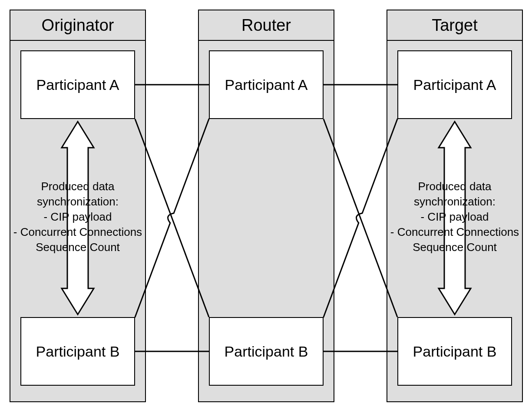  Describe the element at coordinates (266, 85) in the screenshot. I see `participant-a-router: Participant A` at that location.